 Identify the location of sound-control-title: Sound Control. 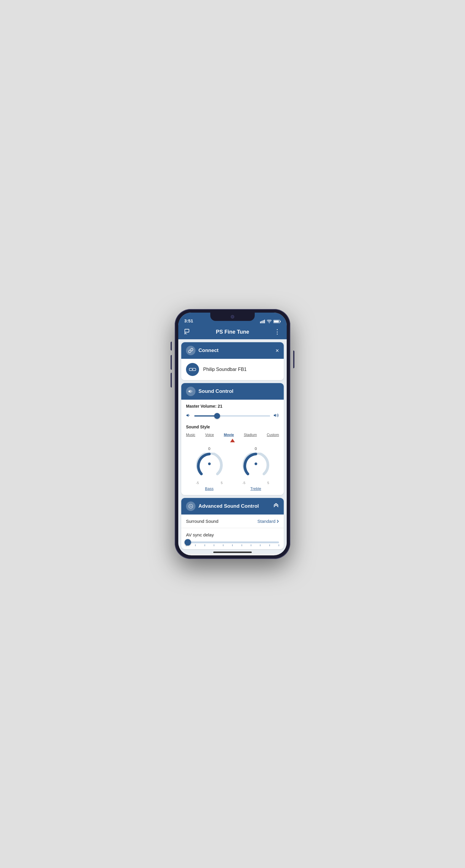
(216, 392).